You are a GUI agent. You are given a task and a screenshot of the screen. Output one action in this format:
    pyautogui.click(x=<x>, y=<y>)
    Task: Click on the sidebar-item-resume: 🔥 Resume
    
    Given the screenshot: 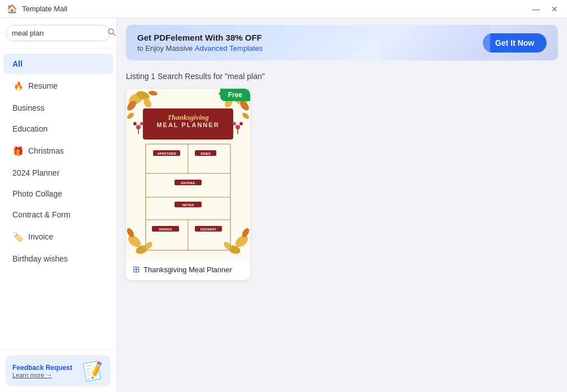 What is the action you would take?
    pyautogui.click(x=58, y=86)
    